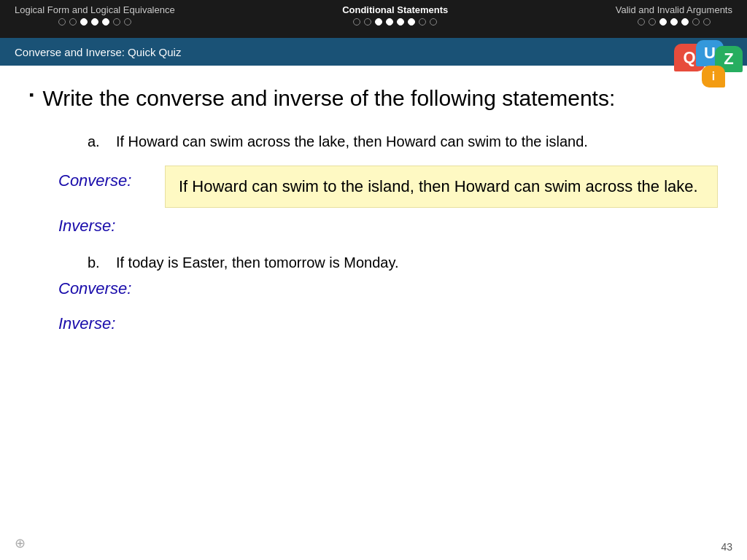 The height and width of the screenshot is (560, 747). I want to click on sub-item-a-statement: If Howard can swim across the lake, then…, so click(352, 141).